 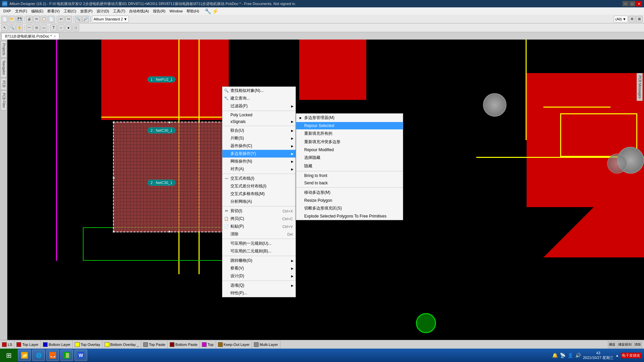 What do you see at coordinates (639, 19) in the screenshot?
I see `tb-fit: ⊞` at bounding box center [639, 19].